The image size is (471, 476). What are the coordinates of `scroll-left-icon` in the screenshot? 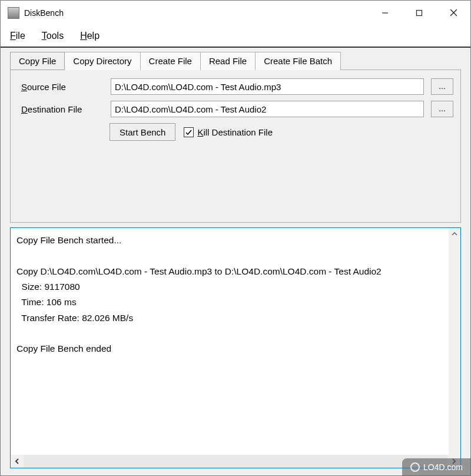 It's located at (17, 461).